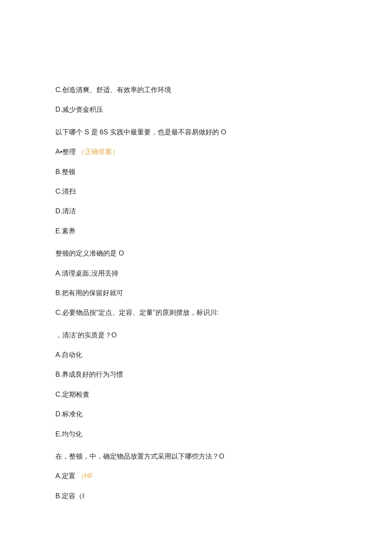 This screenshot has height=555, width=392. I want to click on option-b: B.定容（I, so click(196, 496).